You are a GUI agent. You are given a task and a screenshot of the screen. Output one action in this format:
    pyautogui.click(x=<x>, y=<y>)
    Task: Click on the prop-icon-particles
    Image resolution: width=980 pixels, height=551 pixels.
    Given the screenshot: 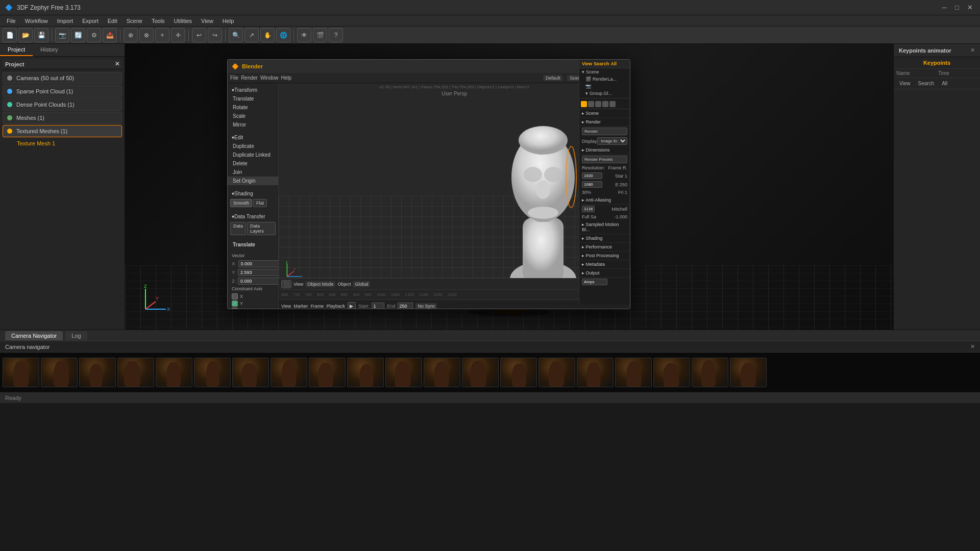 What is the action you would take?
    pyautogui.click(x=612, y=104)
    